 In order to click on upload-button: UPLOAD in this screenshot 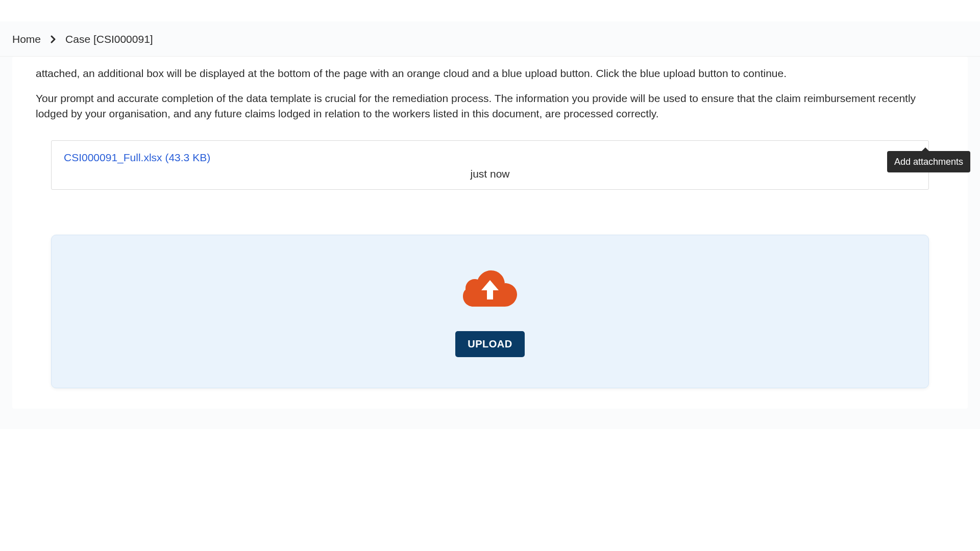, I will do `click(490, 344)`.